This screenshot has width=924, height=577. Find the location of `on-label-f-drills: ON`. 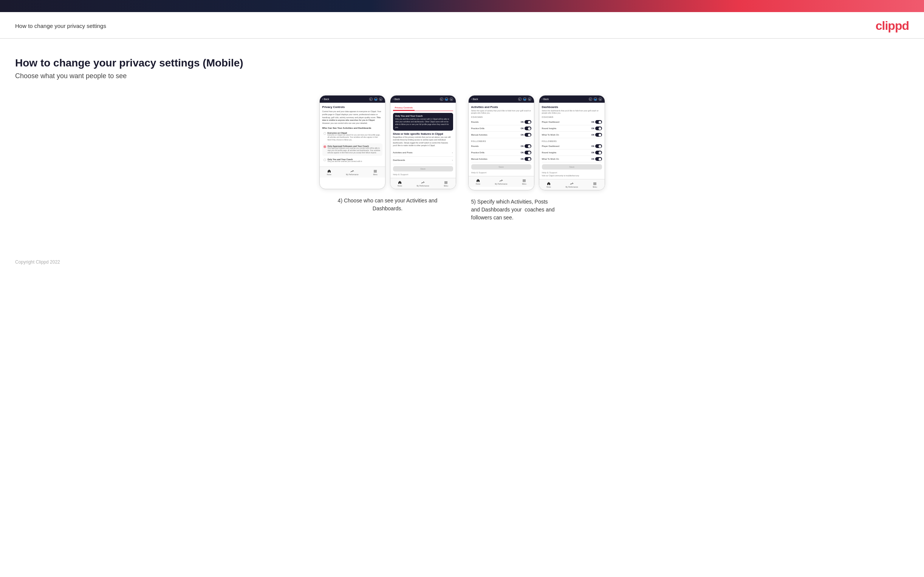

on-label-f-drills: ON is located at coordinates (522, 153).